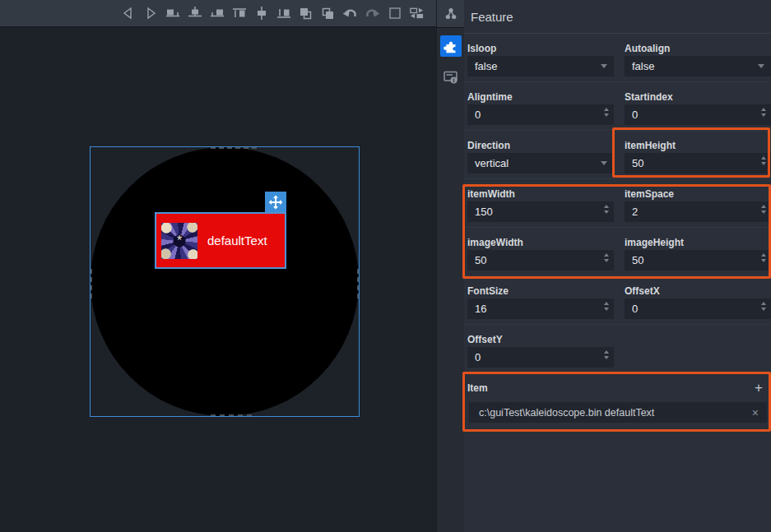 The image size is (771, 532). Describe the element at coordinates (451, 14) in the screenshot. I see `share-nodes-icon` at that location.